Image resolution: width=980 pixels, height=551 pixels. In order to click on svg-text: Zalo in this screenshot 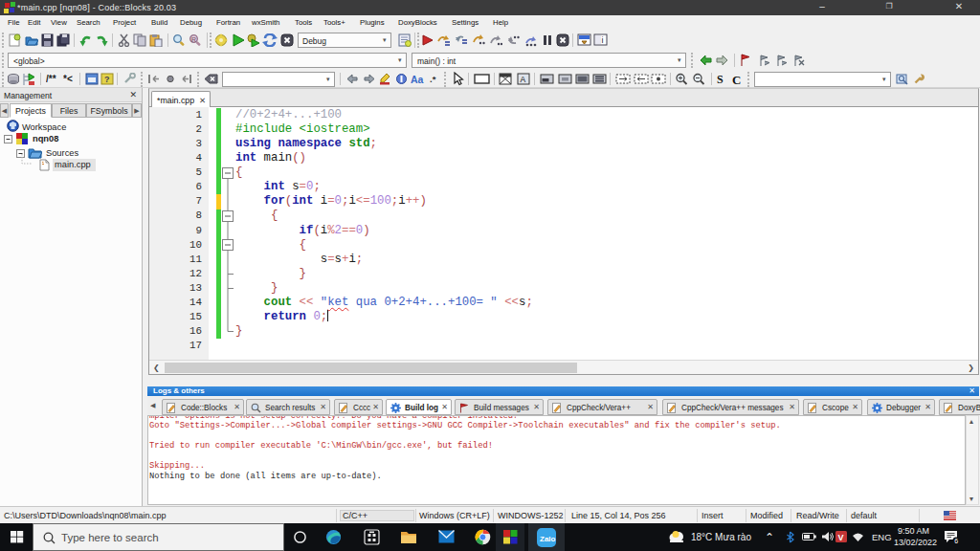, I will do `click(547, 540)`.